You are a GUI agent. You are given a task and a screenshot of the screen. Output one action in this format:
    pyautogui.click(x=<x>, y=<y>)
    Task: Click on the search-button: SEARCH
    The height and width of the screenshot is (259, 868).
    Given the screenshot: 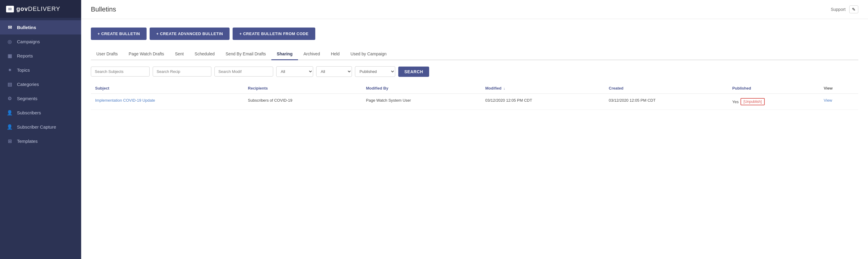 What is the action you would take?
    pyautogui.click(x=414, y=72)
    